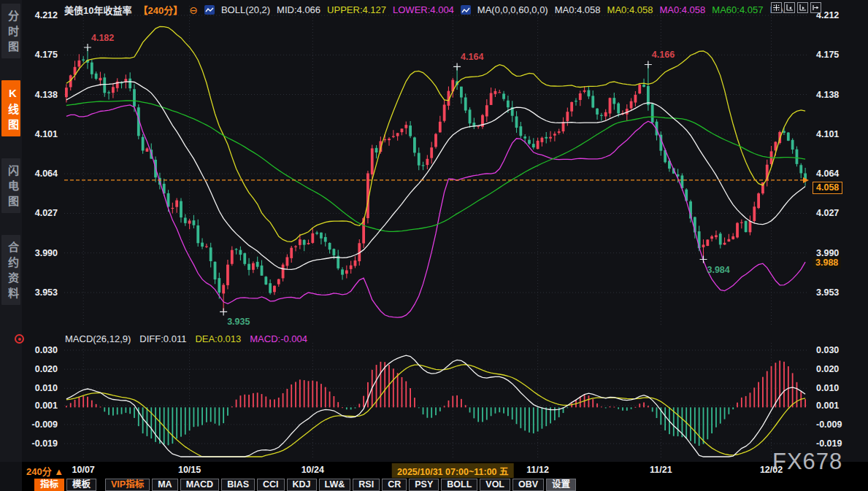  Describe the element at coordinates (238, 322) in the screenshot. I see `price-annotation: 3.935` at that location.